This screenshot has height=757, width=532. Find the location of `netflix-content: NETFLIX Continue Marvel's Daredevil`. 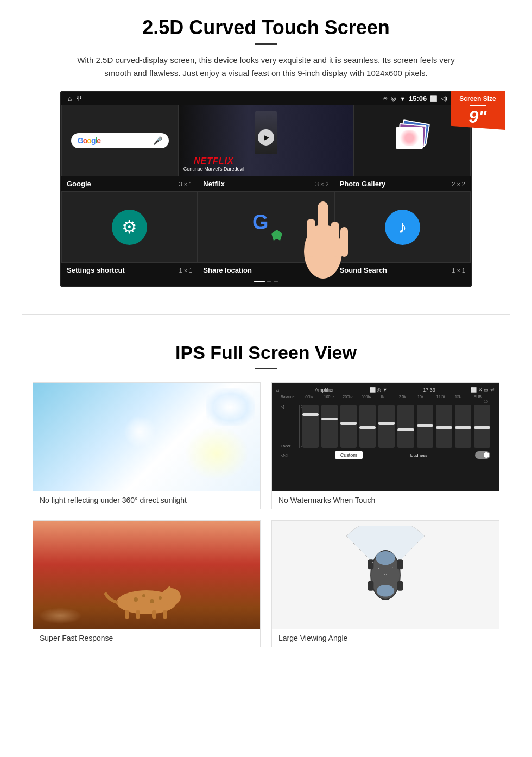

netflix-content: NETFLIX Continue Marvel's Daredevil is located at coordinates (266, 141).